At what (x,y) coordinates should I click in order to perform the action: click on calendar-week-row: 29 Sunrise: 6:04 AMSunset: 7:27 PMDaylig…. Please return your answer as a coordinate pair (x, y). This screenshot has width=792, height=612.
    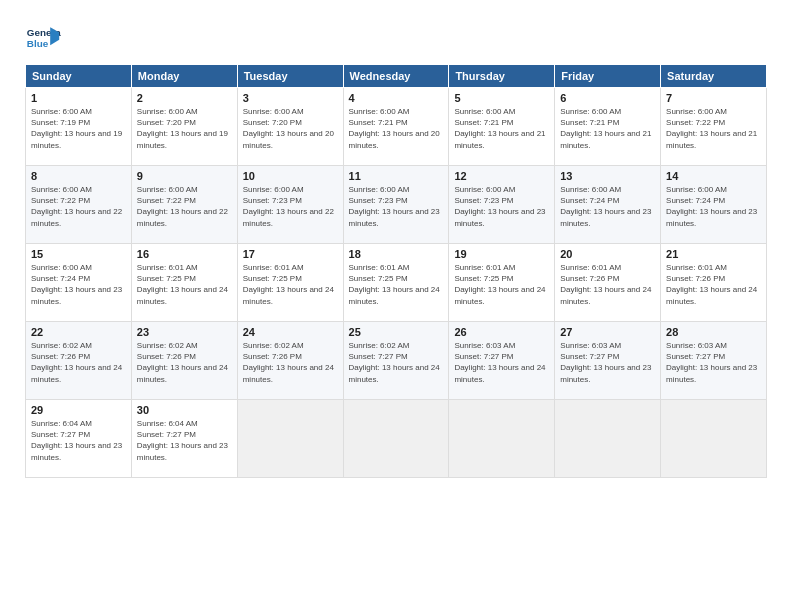
    Looking at the image, I should click on (396, 439).